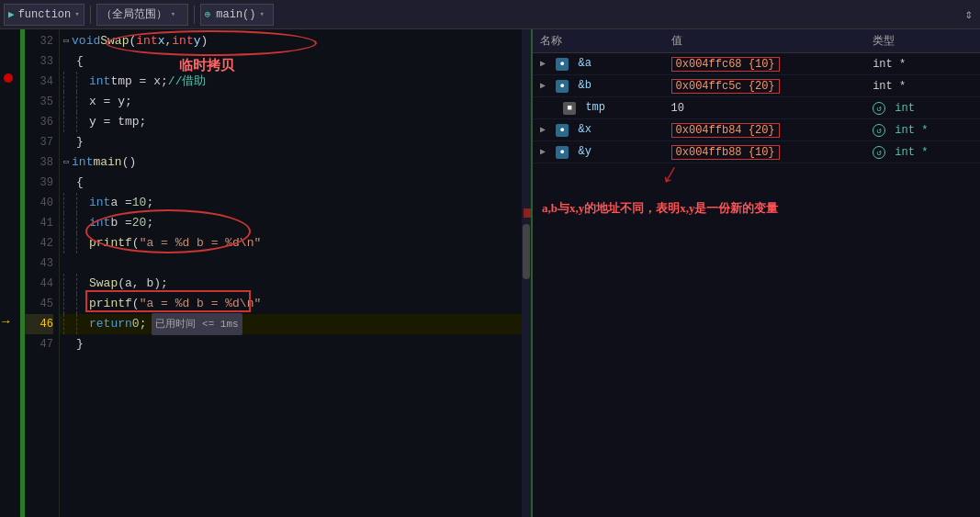 The height and width of the screenshot is (517, 980). I want to click on collapse-38: ▭, so click(66, 163).